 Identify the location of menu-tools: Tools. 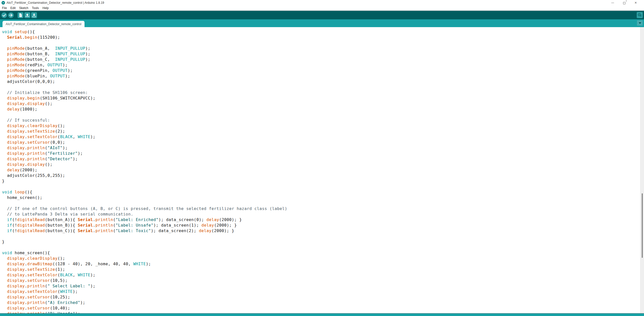
(35, 8).